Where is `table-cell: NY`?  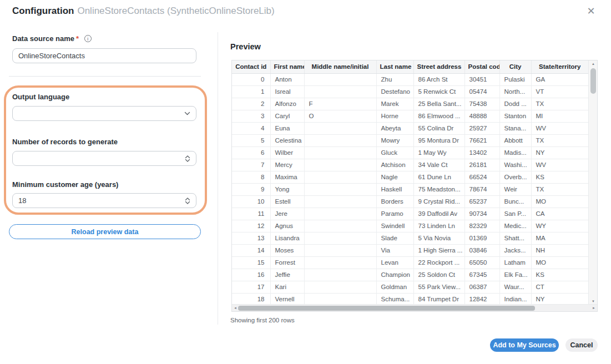
table-cell: NY is located at coordinates (559, 153).